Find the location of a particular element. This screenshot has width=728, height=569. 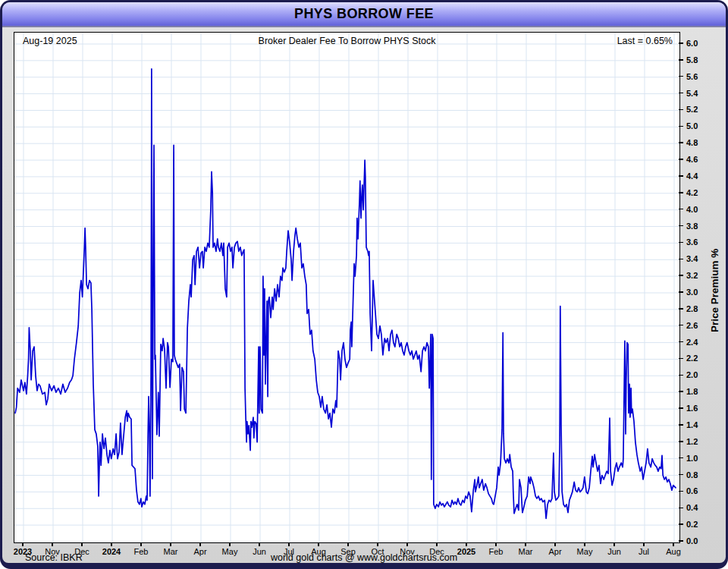

y-tick-label: 4.8 is located at coordinates (692, 143).